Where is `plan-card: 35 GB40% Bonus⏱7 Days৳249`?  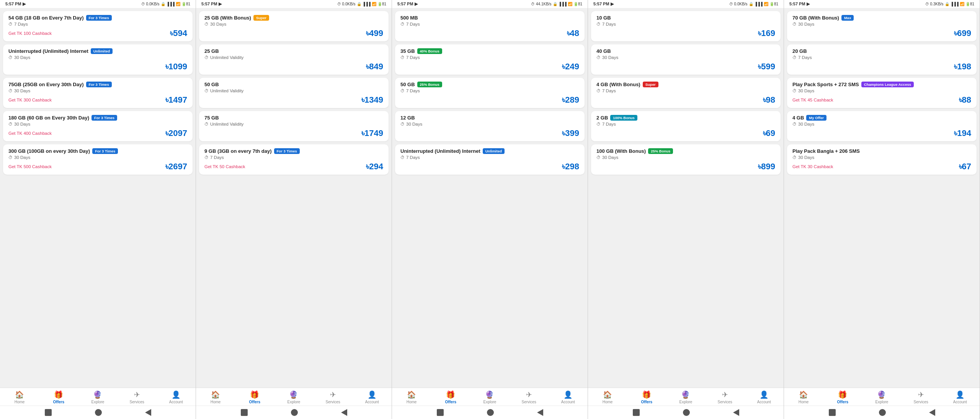 plan-card: 35 GB40% Bonus⏱7 Days৳249 is located at coordinates (490, 60).